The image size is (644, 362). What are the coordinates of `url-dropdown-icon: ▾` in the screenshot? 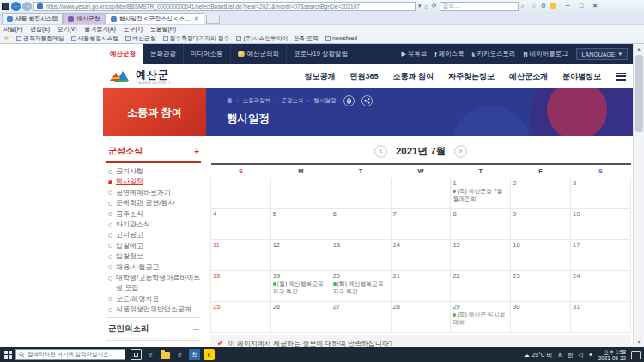 It's located at (420, 6).